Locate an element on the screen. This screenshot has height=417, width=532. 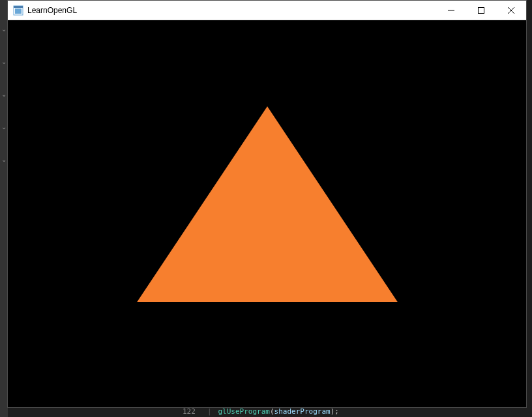
code-argument: shaderProgram is located at coordinates (303, 411).